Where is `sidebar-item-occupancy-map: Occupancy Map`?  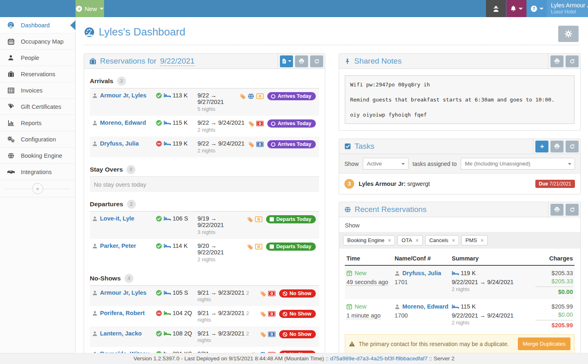 sidebar-item-occupancy-map: Occupancy Map is located at coordinates (38, 42).